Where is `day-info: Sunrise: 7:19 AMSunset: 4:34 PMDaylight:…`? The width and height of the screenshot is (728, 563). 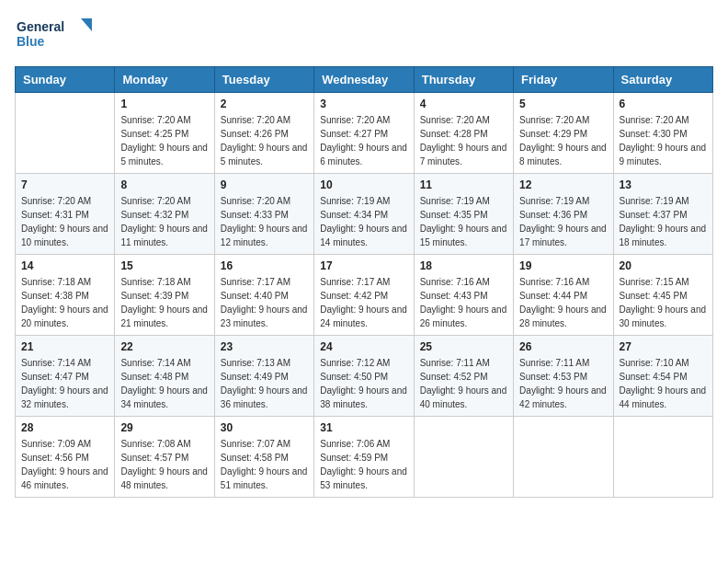 day-info: Sunrise: 7:19 AMSunset: 4:34 PMDaylight:… is located at coordinates (364, 222).